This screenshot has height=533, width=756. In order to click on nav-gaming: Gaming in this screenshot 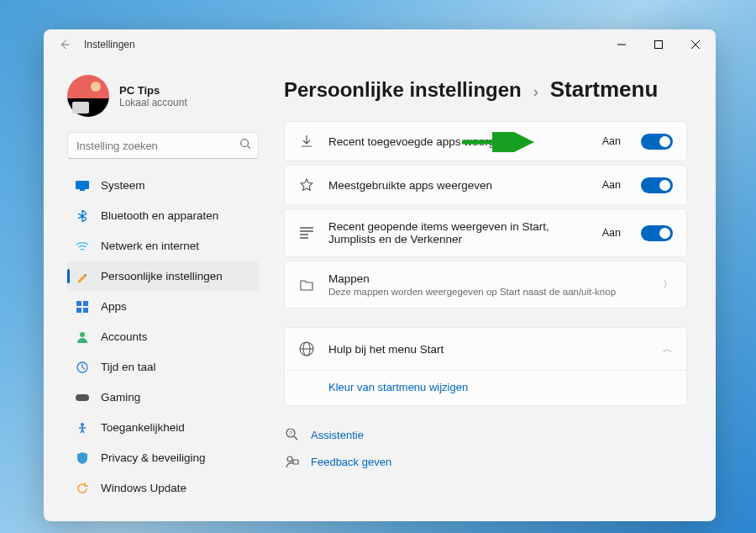, I will do `click(163, 397)`.